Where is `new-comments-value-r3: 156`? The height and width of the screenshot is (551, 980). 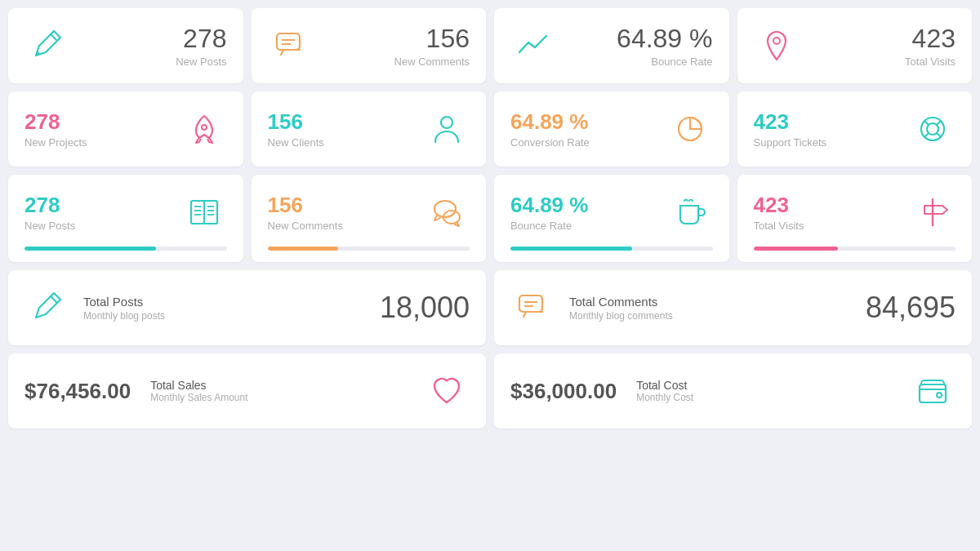 new-comments-value-r3: 156 is located at coordinates (305, 206).